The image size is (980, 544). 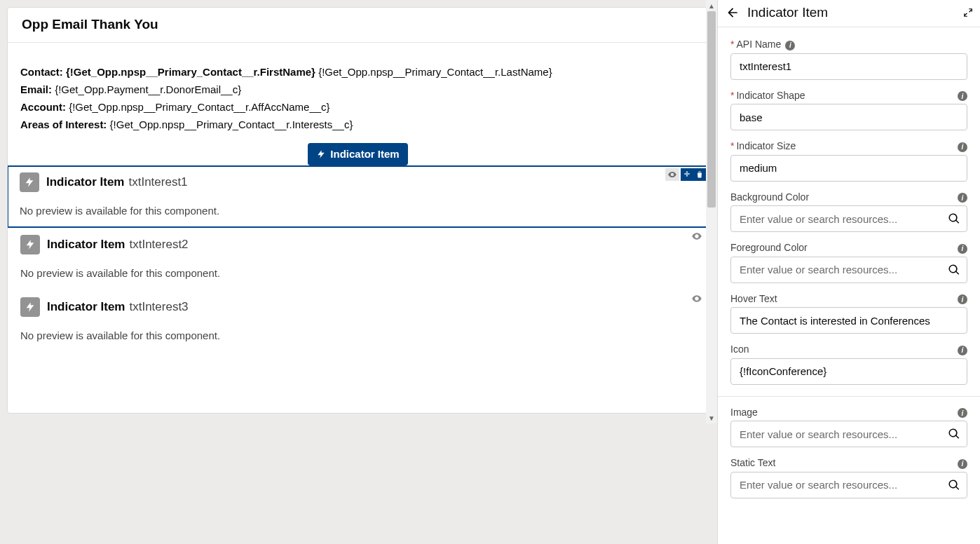 What do you see at coordinates (687, 175) in the screenshot?
I see `move-icon` at bounding box center [687, 175].